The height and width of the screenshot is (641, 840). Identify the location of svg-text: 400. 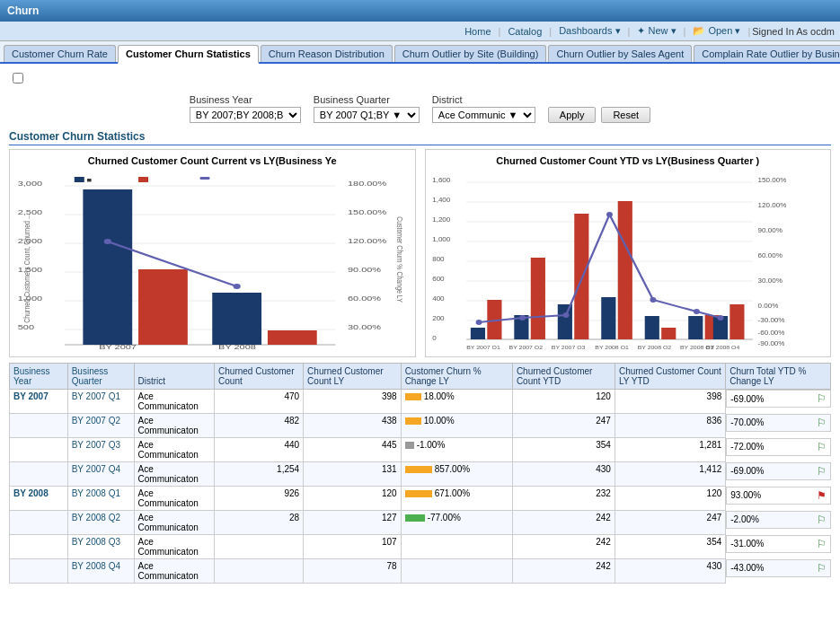
(438, 299).